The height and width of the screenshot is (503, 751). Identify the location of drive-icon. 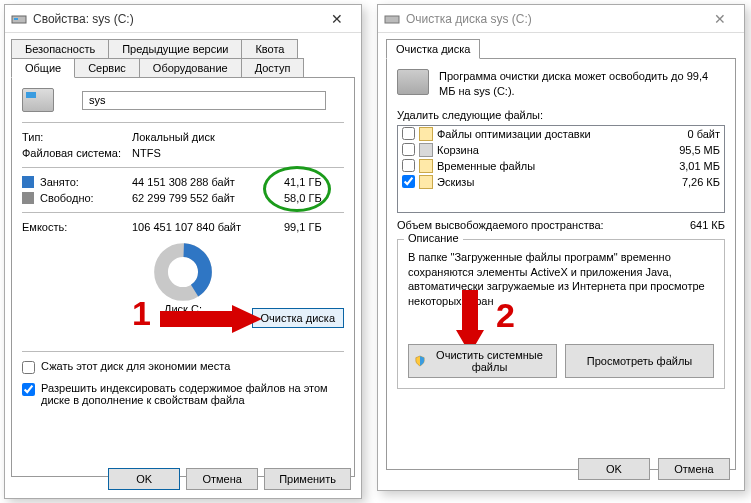
(19, 19).